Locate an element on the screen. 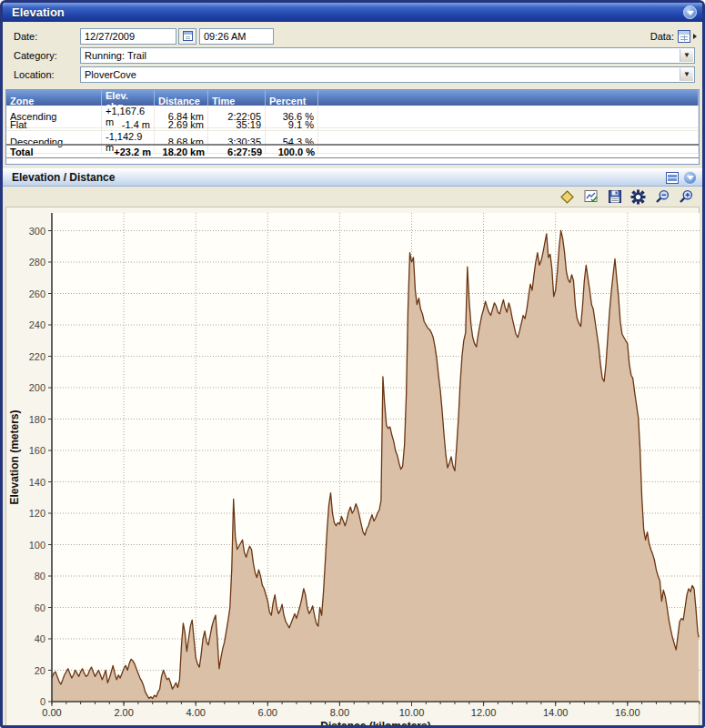 This screenshot has height=728, width=705. svg-text: 160 is located at coordinates (37, 450).